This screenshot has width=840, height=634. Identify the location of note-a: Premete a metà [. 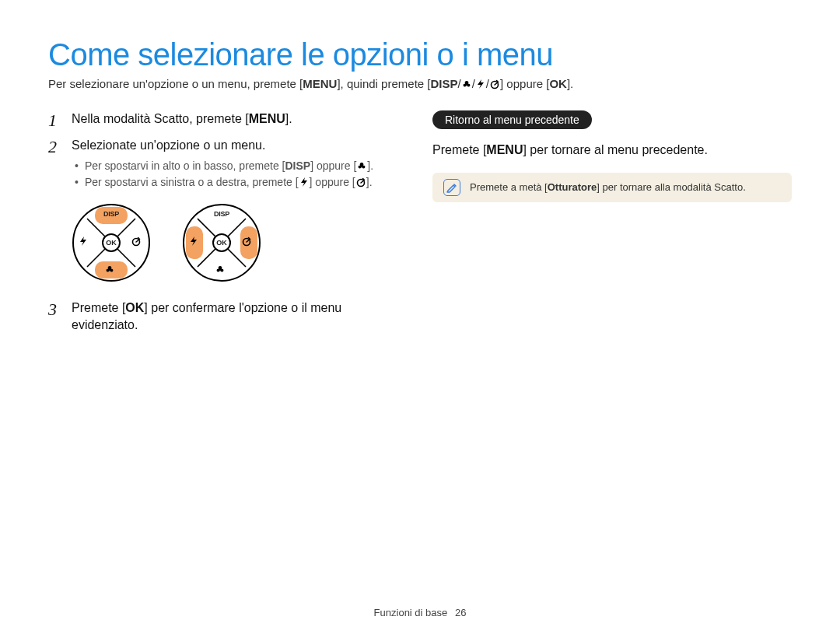
(509, 187).